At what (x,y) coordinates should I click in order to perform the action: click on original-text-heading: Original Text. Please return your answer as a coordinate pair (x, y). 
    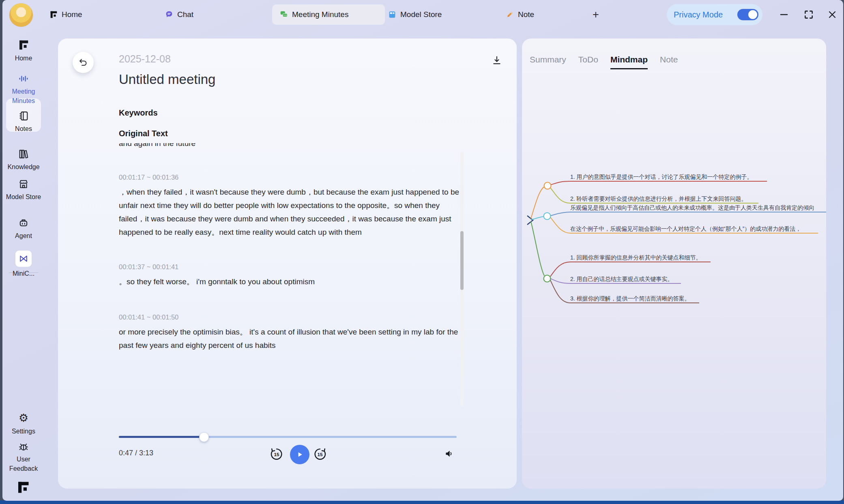
    Looking at the image, I should click on (144, 134).